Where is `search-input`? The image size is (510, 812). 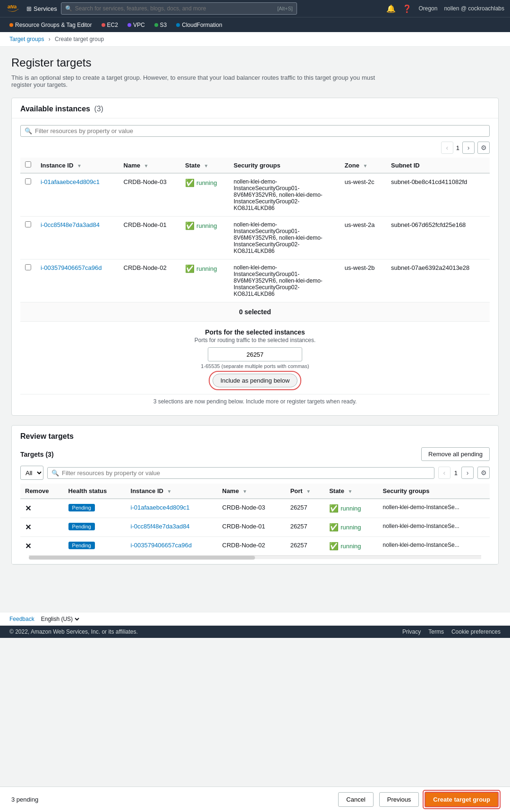 search-input is located at coordinates (175, 8).